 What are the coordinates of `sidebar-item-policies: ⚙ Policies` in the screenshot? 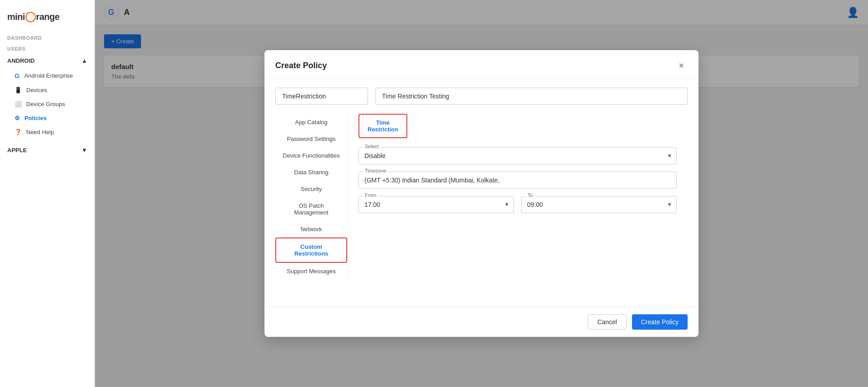 It's located at (47, 118).